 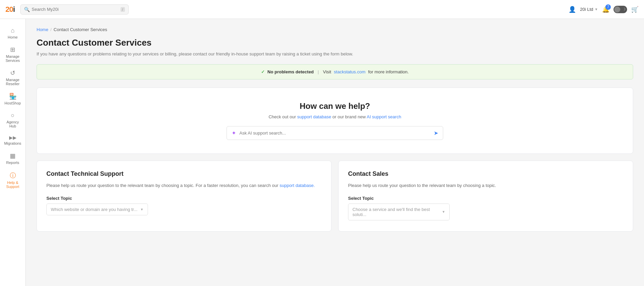 I want to click on reports-icon: ▦, so click(x=13, y=156).